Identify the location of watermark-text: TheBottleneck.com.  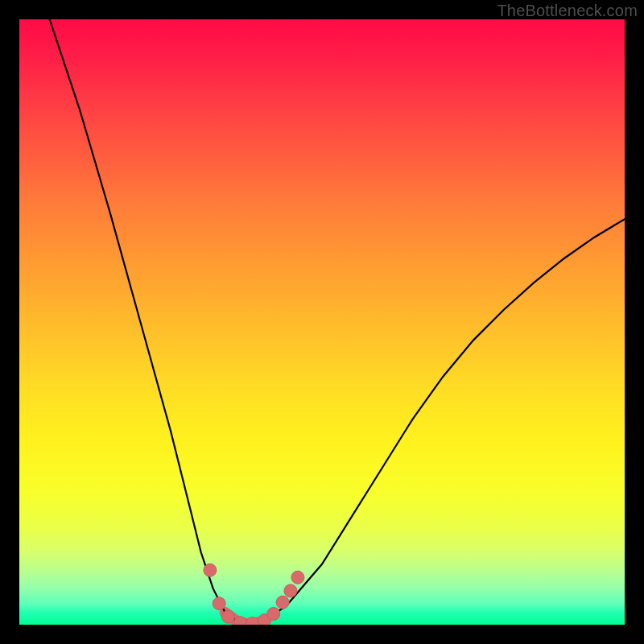
(567, 11).